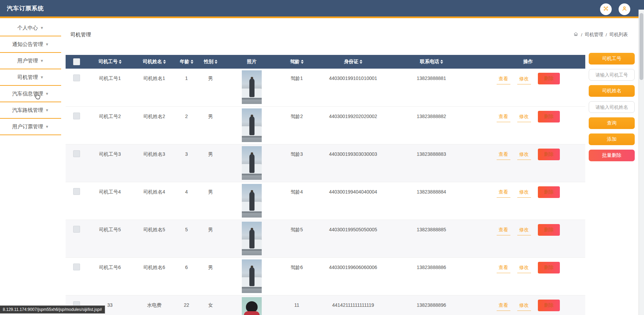 The image size is (644, 315). What do you see at coordinates (624, 9) in the screenshot?
I see `user-button` at bounding box center [624, 9].